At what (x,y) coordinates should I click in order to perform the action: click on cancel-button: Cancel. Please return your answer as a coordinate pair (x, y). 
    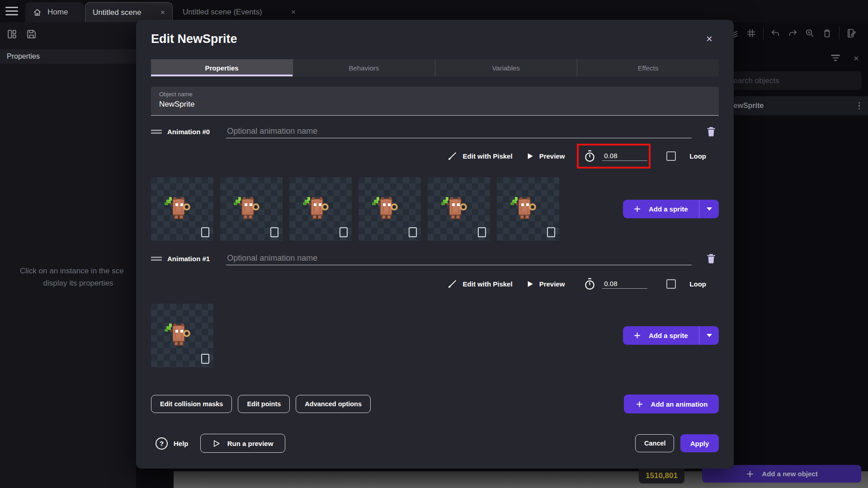
    Looking at the image, I should click on (655, 443).